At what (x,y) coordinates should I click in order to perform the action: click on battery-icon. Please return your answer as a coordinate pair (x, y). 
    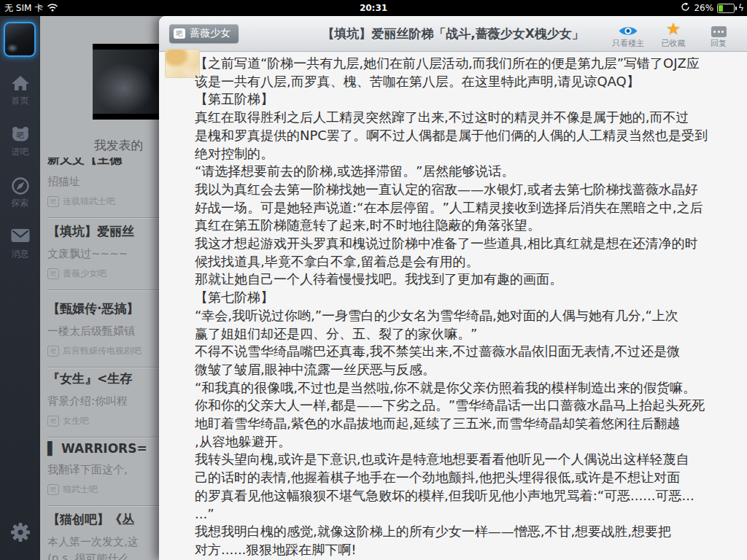
    Looking at the image, I should click on (726, 9).